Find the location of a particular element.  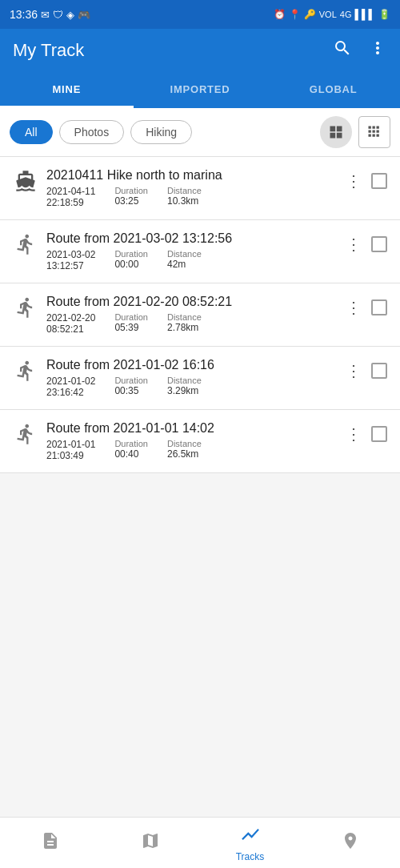

status-bar-left: 13:36 ✉ 🛡 ◈ 🎮 is located at coordinates (50, 14).